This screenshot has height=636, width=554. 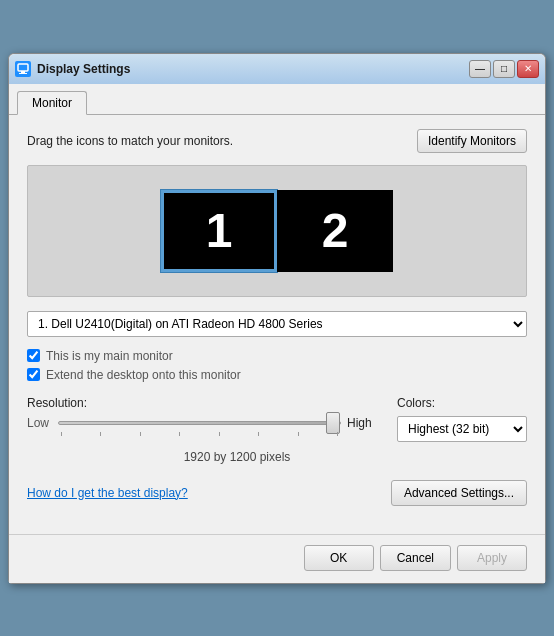 I want to click on extend-desktop-label: Extend the desktop onto this monitor, so click(x=144, y=375).